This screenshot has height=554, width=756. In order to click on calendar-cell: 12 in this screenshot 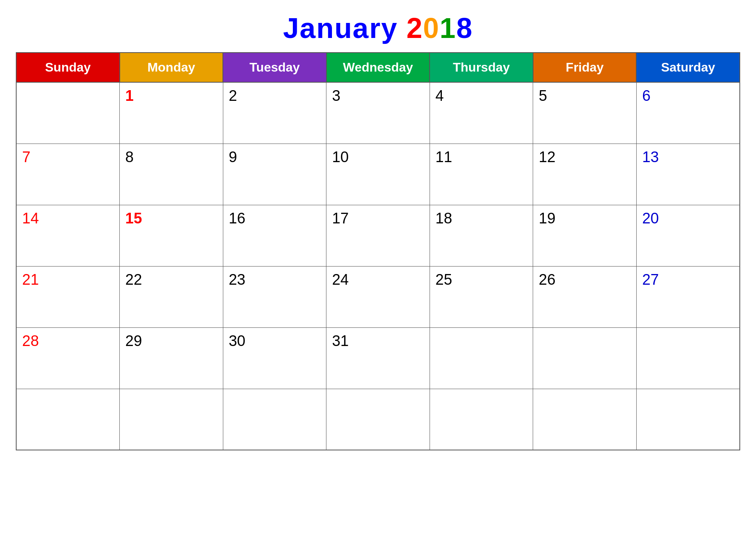, I will do `click(585, 174)`.